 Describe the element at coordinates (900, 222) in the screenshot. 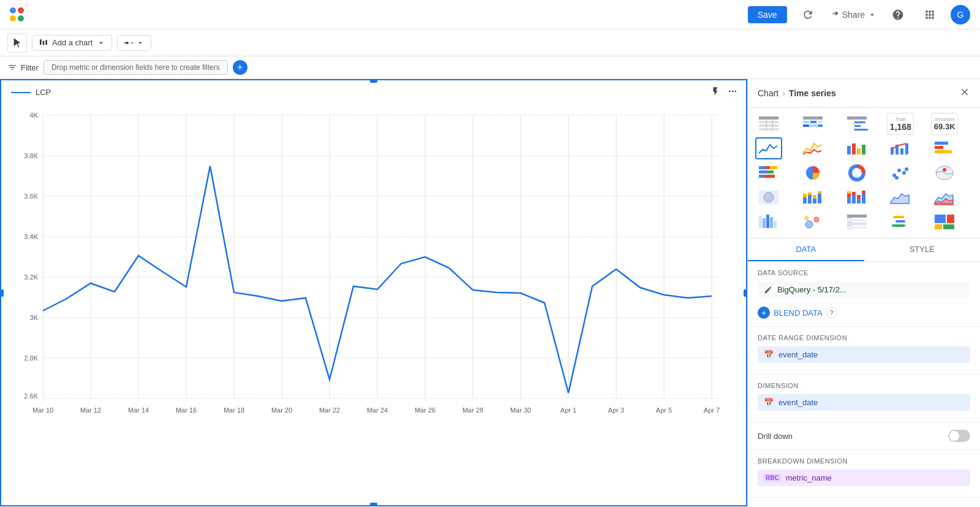

I see `chart-type-gantt` at that location.